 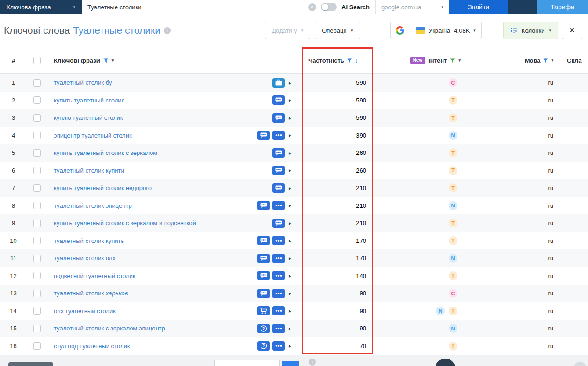 I want to click on briefcase-icon, so click(x=279, y=83).